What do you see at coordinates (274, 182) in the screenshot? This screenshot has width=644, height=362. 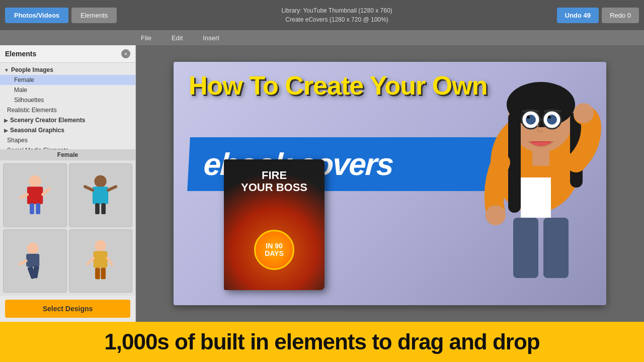 I see `book-title: FIRE YOUR BOSS` at bounding box center [274, 182].